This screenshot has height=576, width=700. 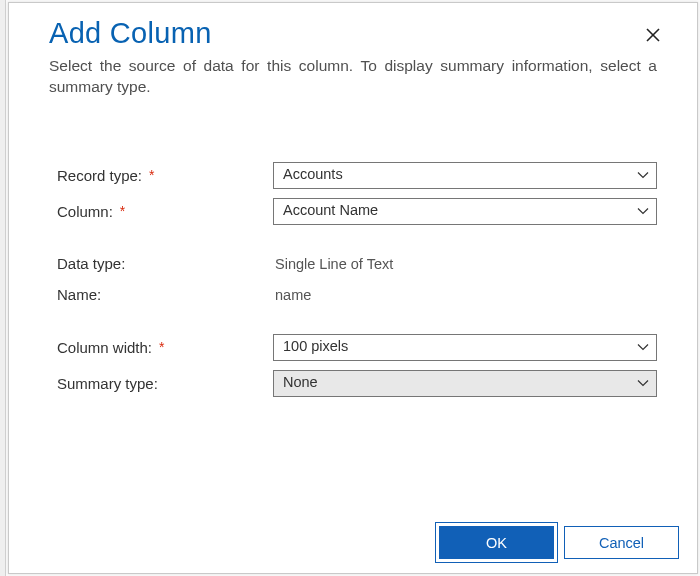 What do you see at coordinates (465, 384) in the screenshot?
I see `select-summary-type: None` at bounding box center [465, 384].